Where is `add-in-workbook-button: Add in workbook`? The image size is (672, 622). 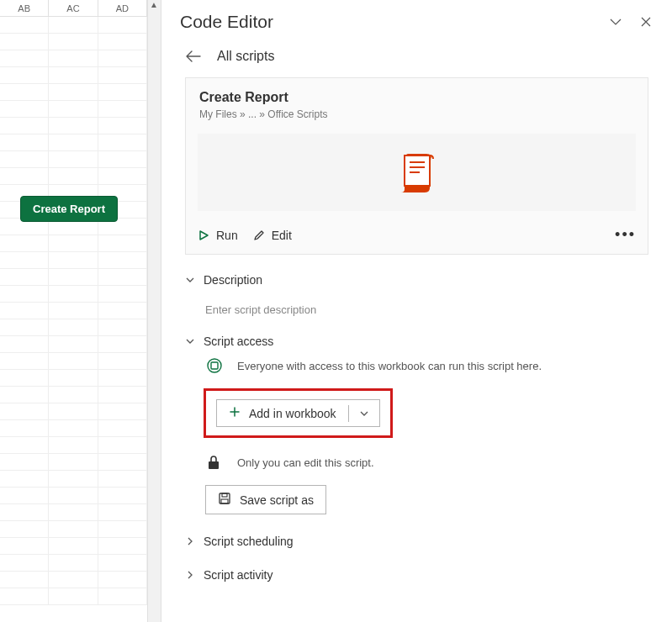
add-in-workbook-button: Add in workbook is located at coordinates (298, 414).